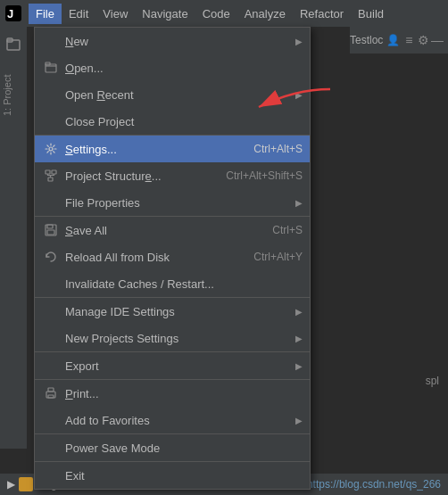 The image size is (448, 495). I want to click on menu-item-close-project: Close Project, so click(172, 121).